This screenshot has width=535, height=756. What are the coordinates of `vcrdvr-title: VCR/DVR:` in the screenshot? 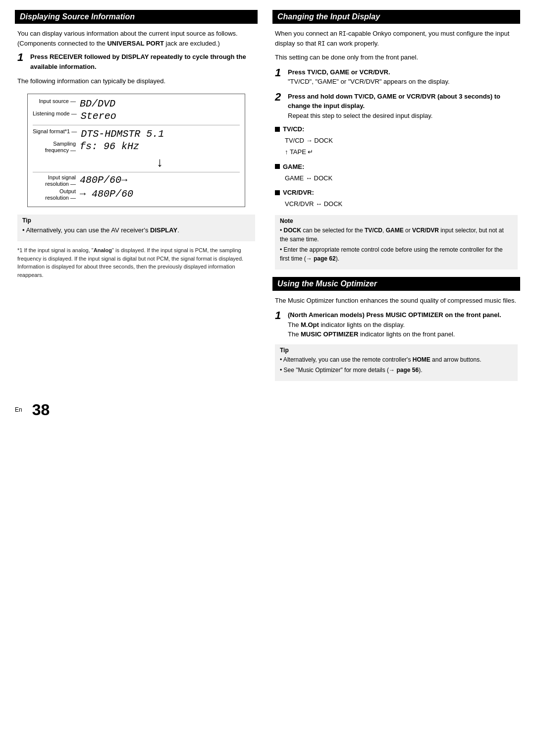 It's located at (298, 192).